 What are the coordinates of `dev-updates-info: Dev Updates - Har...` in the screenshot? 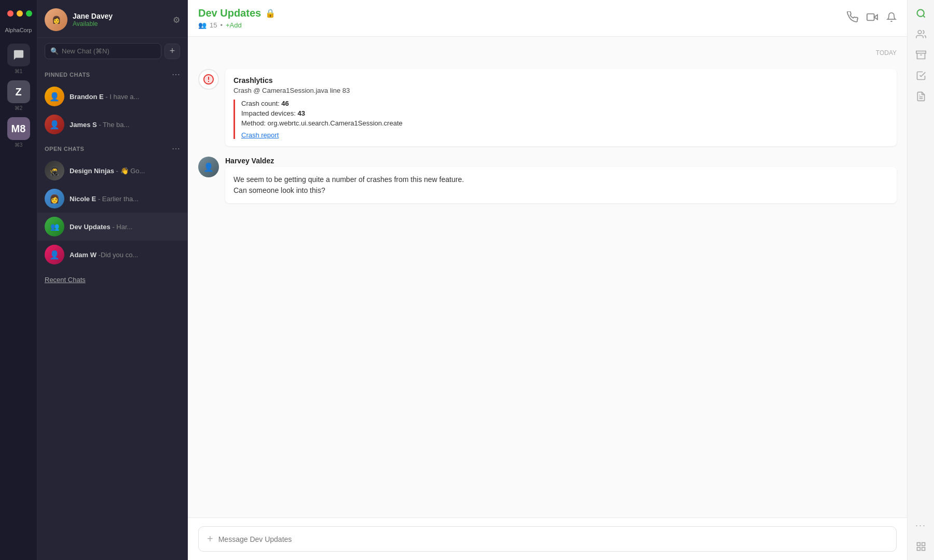 It's located at (125, 227).